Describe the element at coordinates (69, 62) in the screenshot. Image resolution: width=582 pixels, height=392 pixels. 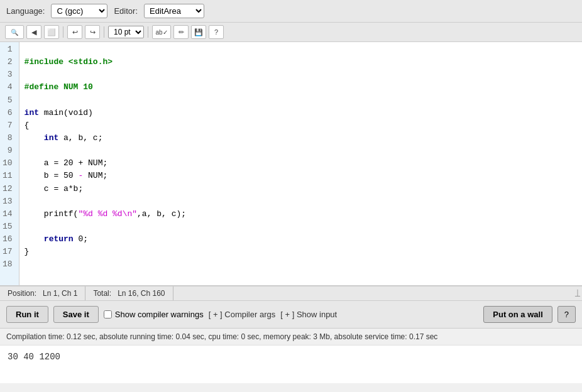
I see `code-line-1: #include <stdio.h>` at that location.